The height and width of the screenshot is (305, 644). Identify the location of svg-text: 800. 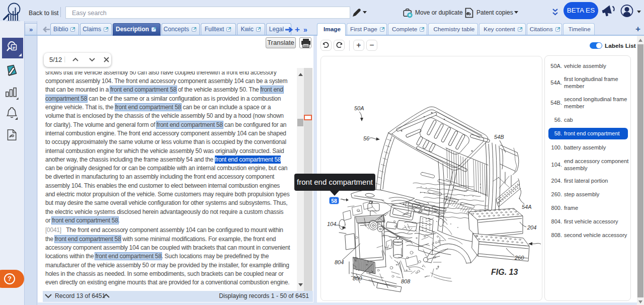
(357, 278).